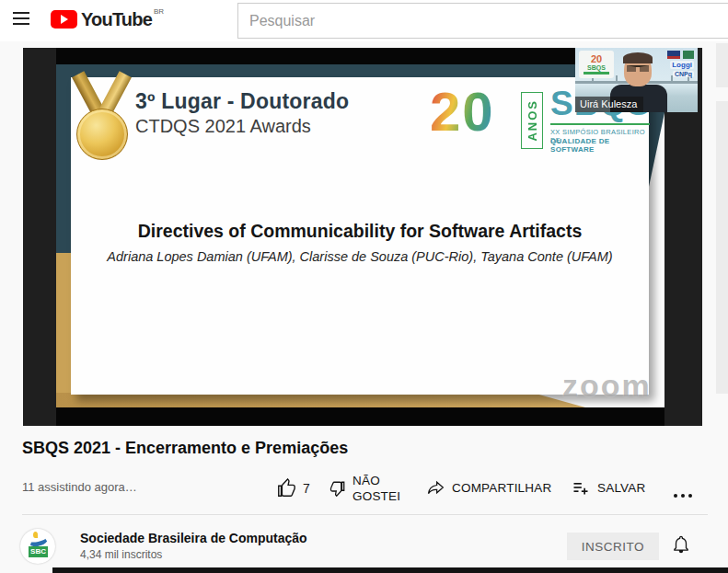  Describe the element at coordinates (482, 20) in the screenshot. I see `search-input` at that location.